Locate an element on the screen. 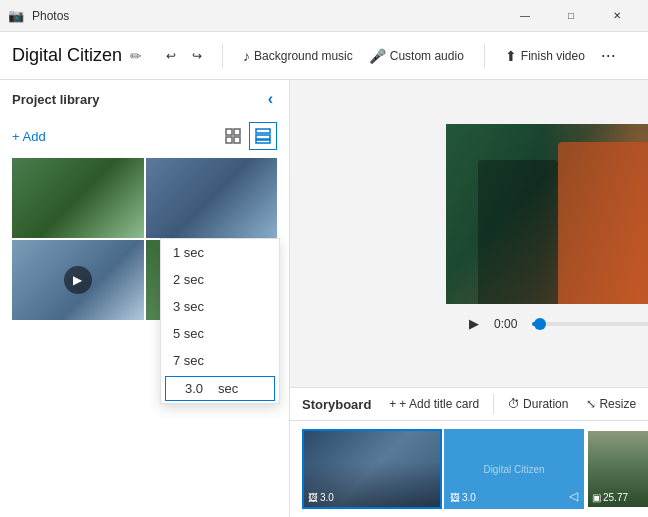  sidebar-header: Project library ‹ is located at coordinates (144, 99).